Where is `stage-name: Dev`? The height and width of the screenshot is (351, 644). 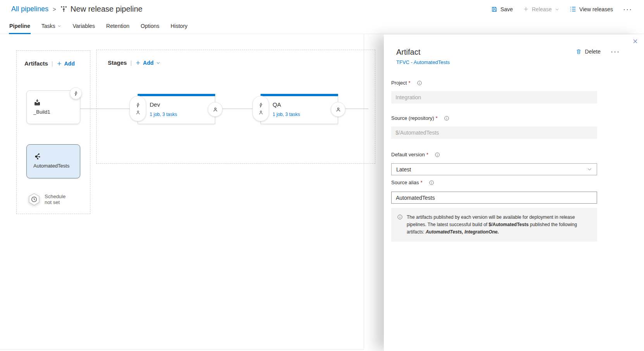 stage-name: Dev is located at coordinates (182, 105).